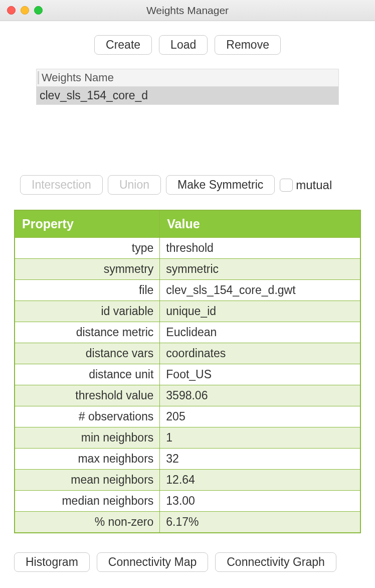 This screenshot has width=375, height=588. I want to click on table-row: distance varscoordinates, so click(188, 354).